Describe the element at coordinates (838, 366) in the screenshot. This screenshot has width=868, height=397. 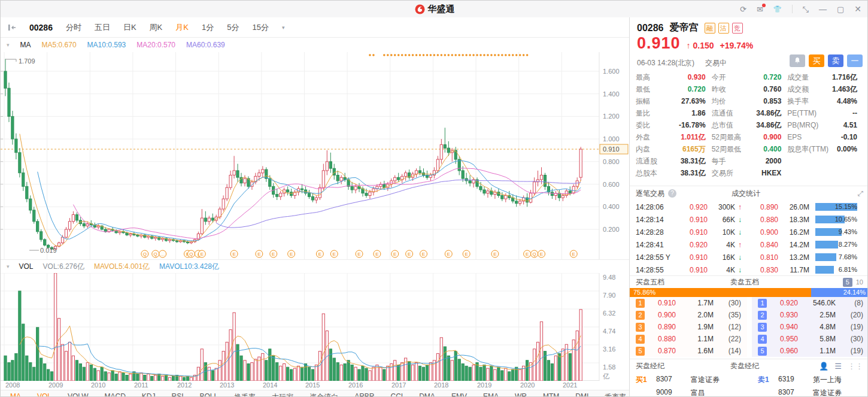
I see `broker-list-view-icon: ☰` at that location.